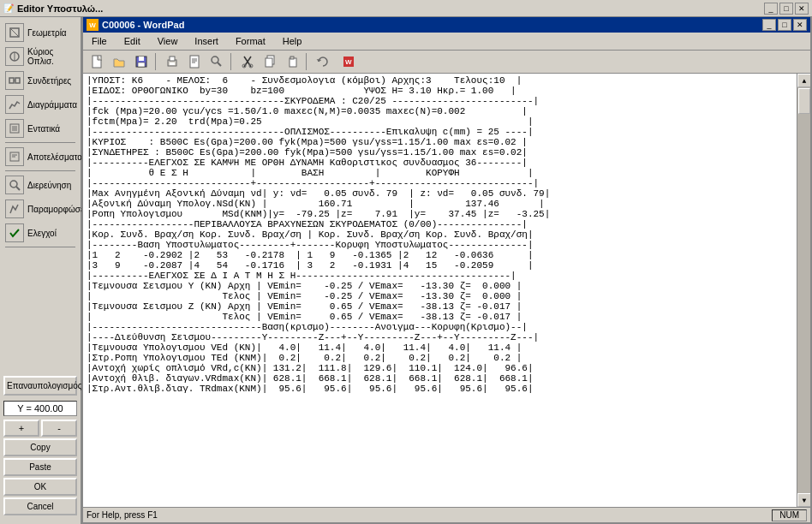 The image size is (812, 524). Describe the element at coordinates (141, 62) in the screenshot. I see `toolbar-save-button` at that location.